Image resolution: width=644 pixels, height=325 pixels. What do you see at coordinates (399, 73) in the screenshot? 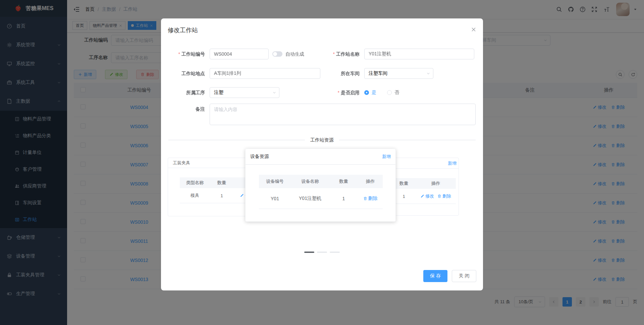
I see `workshop-select: 注塑车间` at bounding box center [399, 73].